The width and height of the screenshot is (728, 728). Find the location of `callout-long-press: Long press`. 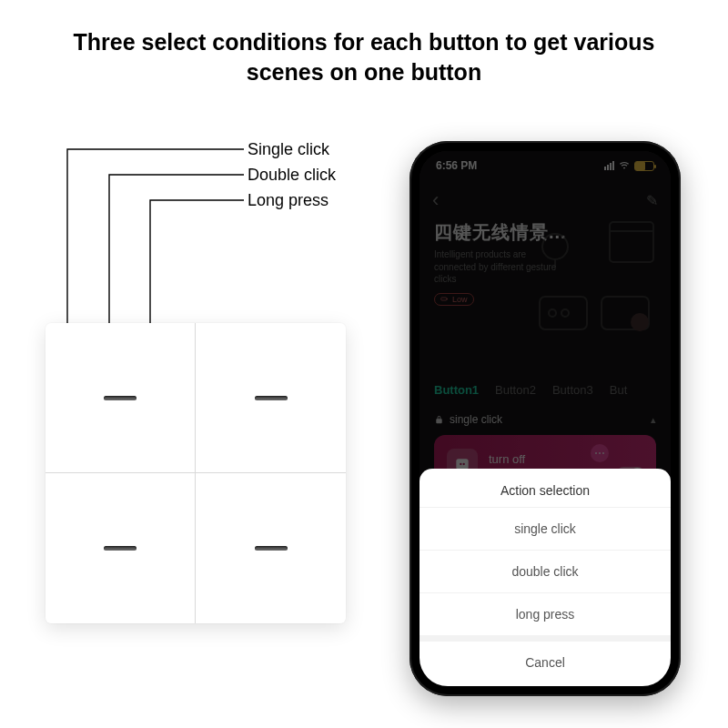

callout-long-press: Long press is located at coordinates (288, 200).